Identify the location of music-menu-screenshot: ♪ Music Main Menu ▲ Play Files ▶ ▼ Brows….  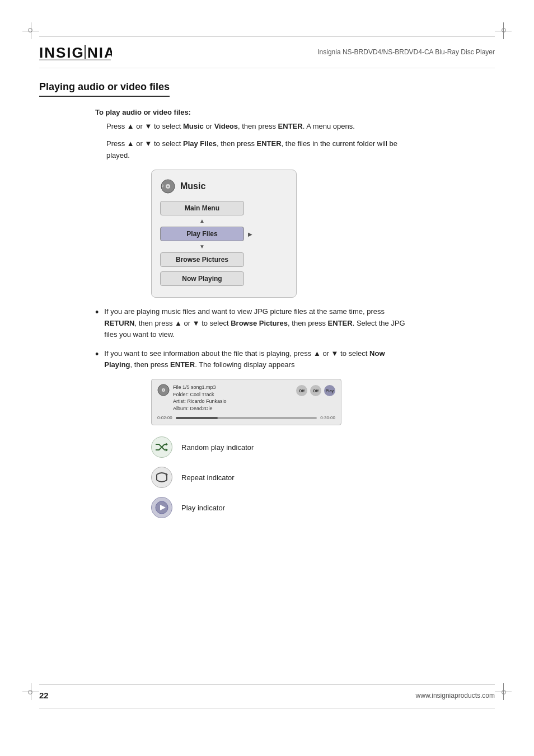
(224, 234).